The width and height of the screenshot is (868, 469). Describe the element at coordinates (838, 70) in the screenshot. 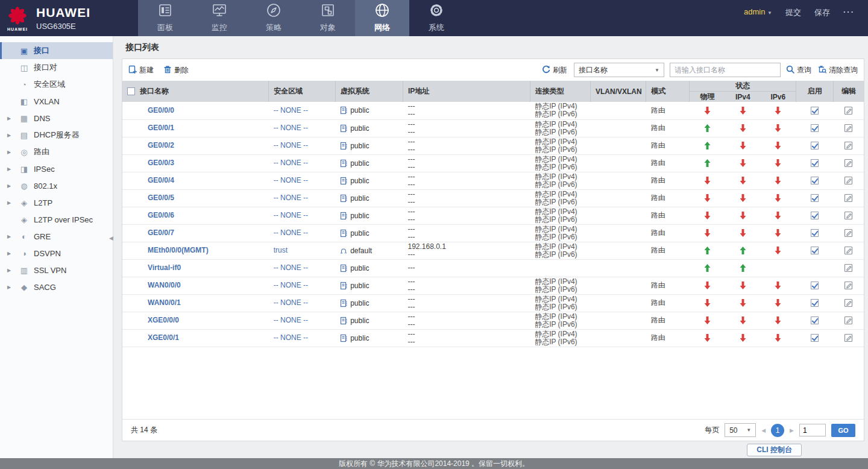

I see `clear-query-button: 清除查询` at that location.